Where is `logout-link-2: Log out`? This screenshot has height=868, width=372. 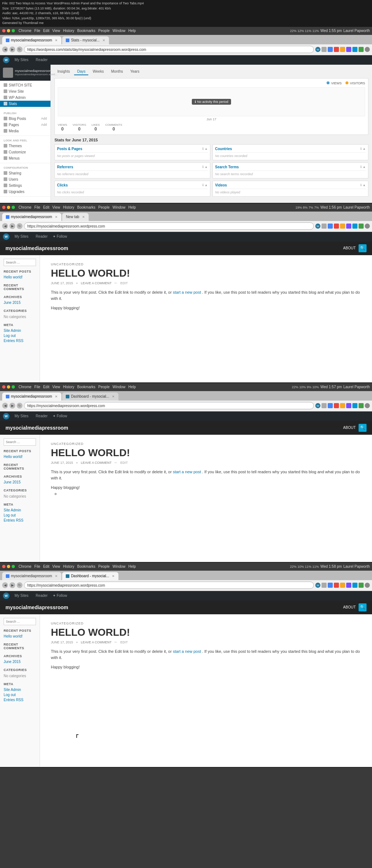
logout-link-2: Log out is located at coordinates (20, 336).